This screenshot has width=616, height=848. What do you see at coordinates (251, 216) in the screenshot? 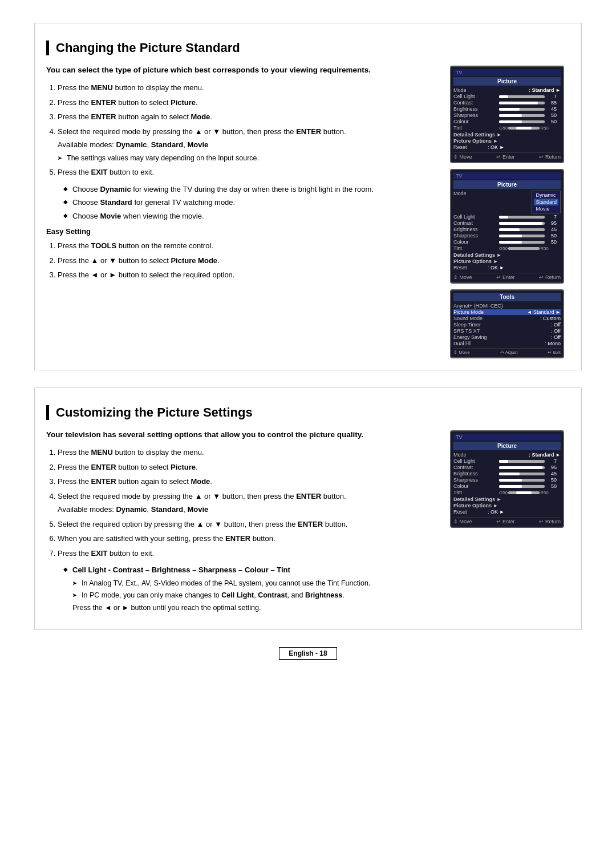
I see `bullet-movie: Choose Movie when viewing the movie.` at bounding box center [251, 216].